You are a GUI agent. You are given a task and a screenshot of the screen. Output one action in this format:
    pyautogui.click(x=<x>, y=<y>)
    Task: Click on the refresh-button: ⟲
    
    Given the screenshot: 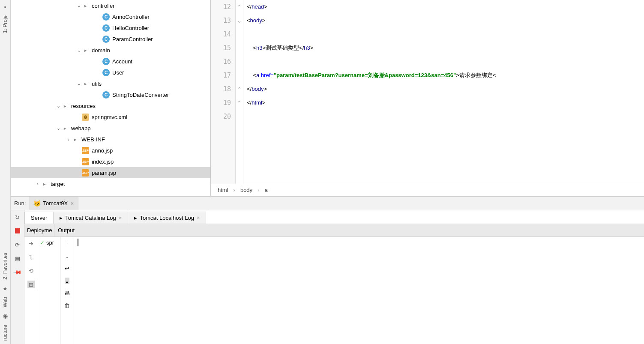 What is the action you would take?
    pyautogui.click(x=31, y=271)
    